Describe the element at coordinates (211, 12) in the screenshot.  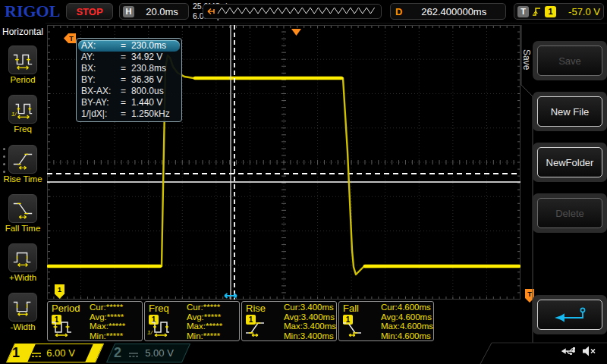
I see `pan-left-arrow-icon` at that location.